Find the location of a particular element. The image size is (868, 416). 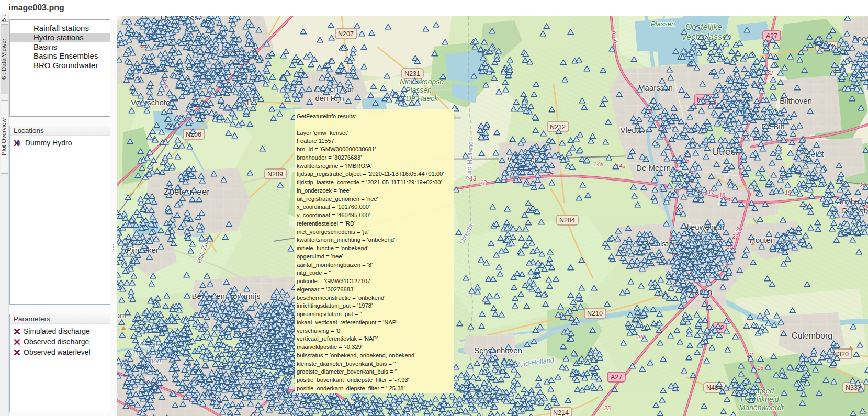

svg-text: N210 is located at coordinates (595, 313).